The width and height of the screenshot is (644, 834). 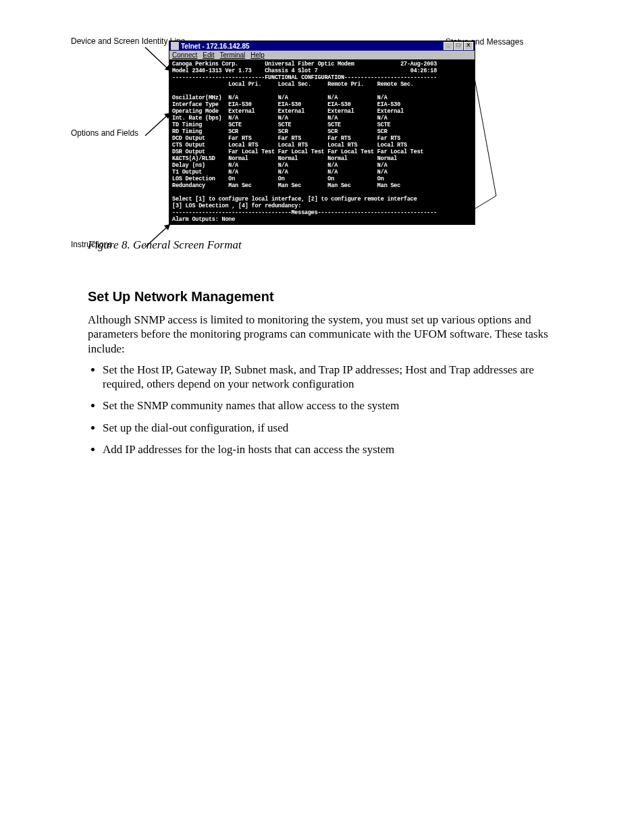 I want to click on maximize-button: □, so click(x=458, y=46).